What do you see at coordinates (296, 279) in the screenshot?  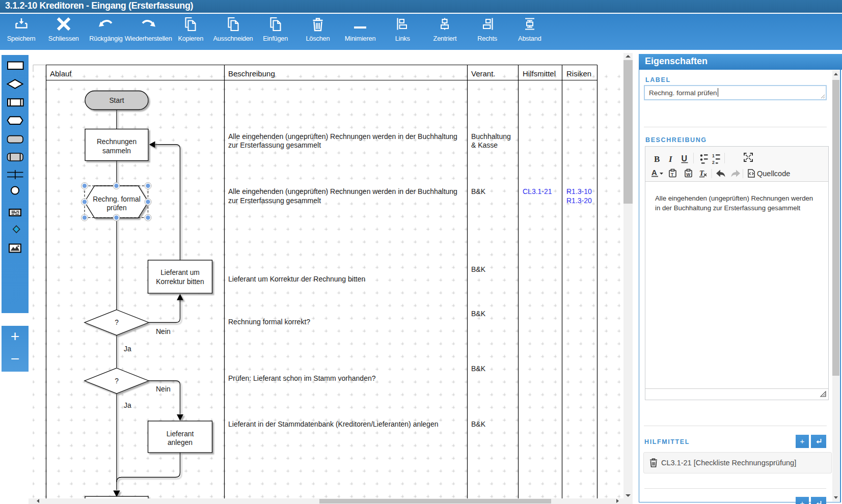 I see `svg-text:Lieferant um Korrektur der Rec: Lieferant um Korrektur der Rechnung bitt…` at bounding box center [296, 279].